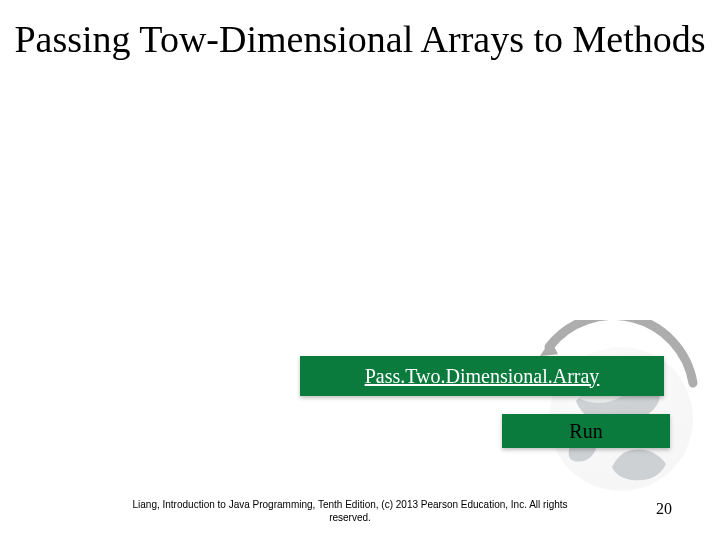  What do you see at coordinates (664, 509) in the screenshot?
I see `page-number: 20` at bounding box center [664, 509].